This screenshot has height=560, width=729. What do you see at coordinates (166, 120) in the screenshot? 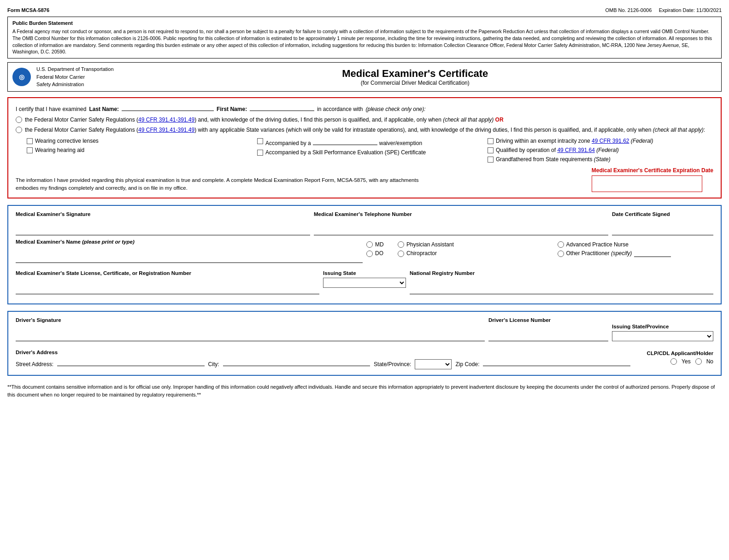
I see `cfr-link-1: 49 CFR 391.41-391.49` at bounding box center [166, 120].